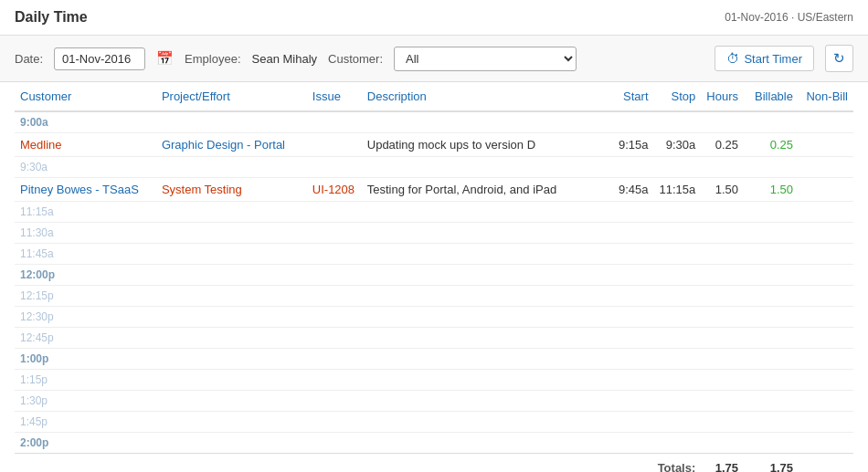 This screenshot has height=472, width=868. Describe the element at coordinates (51, 17) in the screenshot. I see `page-title: Daily Time` at that location.